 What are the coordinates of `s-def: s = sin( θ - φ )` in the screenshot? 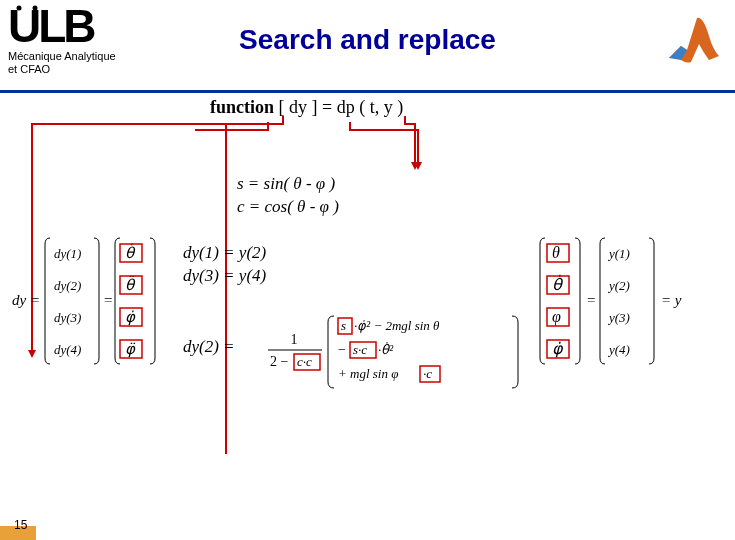 It's located at (288, 184).